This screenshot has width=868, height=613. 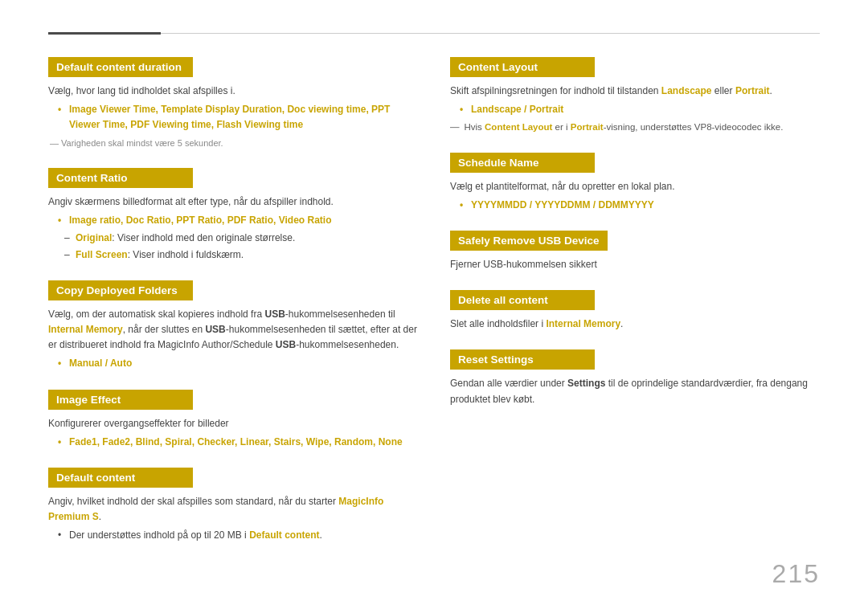 I want to click on text-default-content-ref: Default content, so click(x=285, y=535).